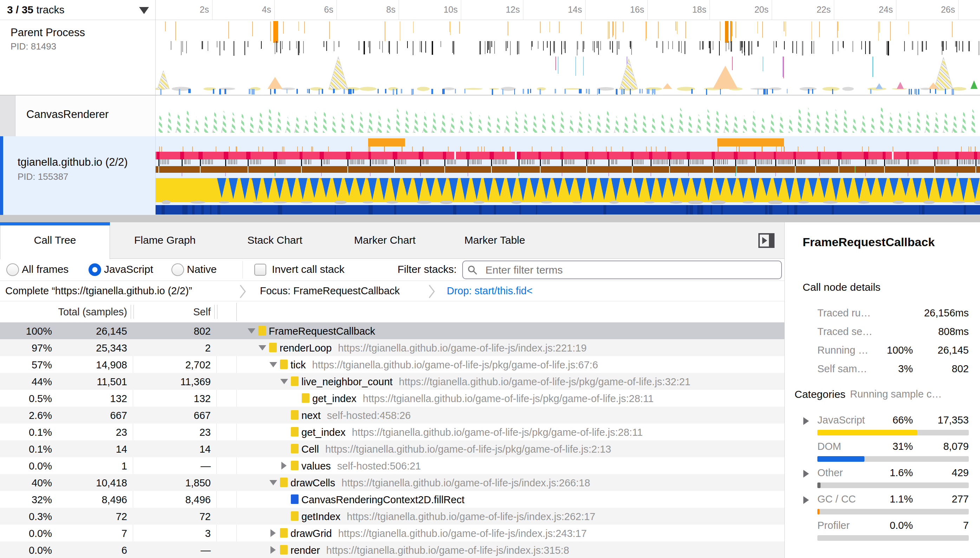 The width and height of the screenshot is (980, 558). Describe the element at coordinates (392, 381) in the screenshot. I see `table-row: 44%11,50111,369live_neighbor_counthttps:…` at that location.